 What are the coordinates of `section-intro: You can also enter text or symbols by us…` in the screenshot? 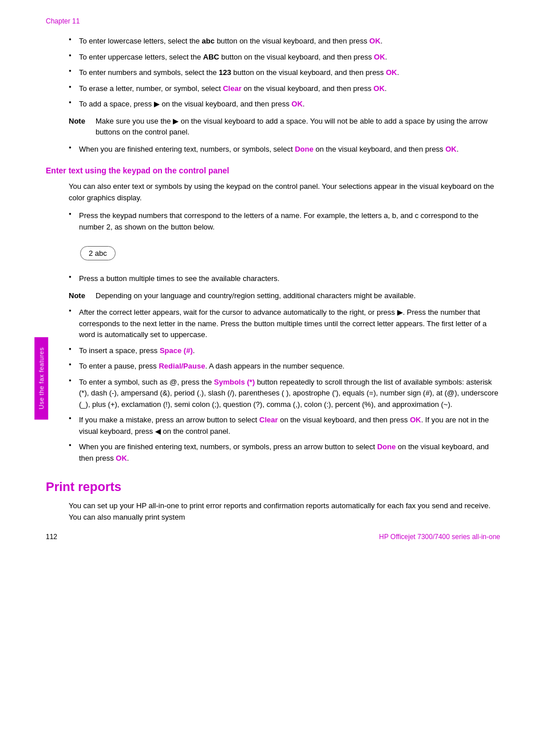 It's located at (284, 192).